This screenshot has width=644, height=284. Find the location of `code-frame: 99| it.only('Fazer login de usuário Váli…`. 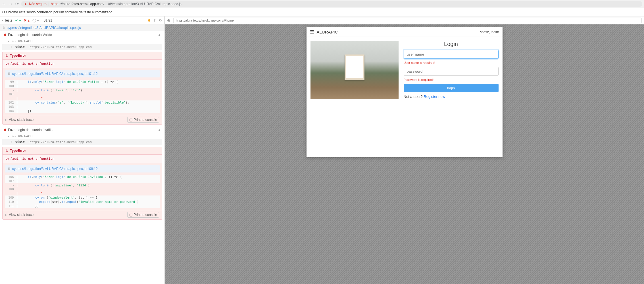

code-frame: 99| it.only('Fazer login de usuário Váli… is located at coordinates (82, 96).